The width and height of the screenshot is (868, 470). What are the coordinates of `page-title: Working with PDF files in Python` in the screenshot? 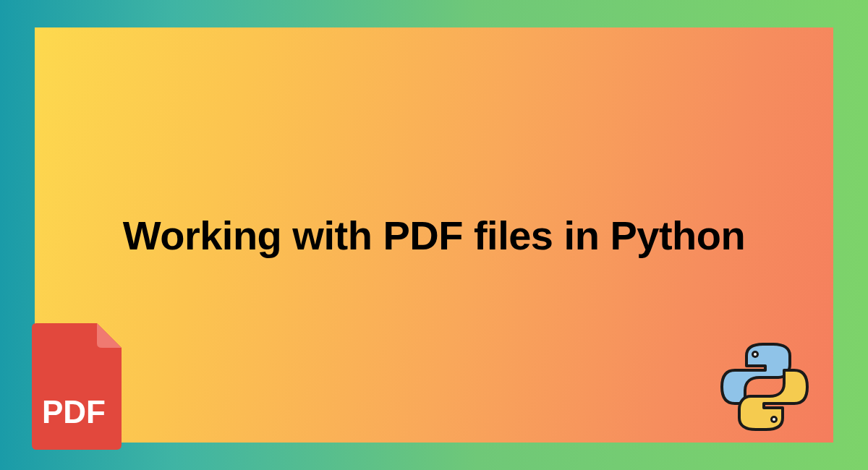 It's located at (434, 236).